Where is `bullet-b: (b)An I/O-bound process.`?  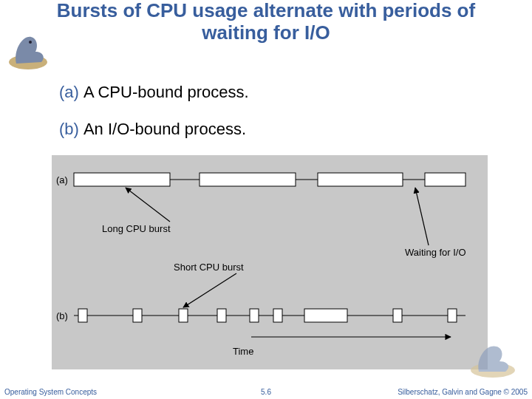 bullet-b: (b)An I/O-bound process. is located at coordinates (152, 129).